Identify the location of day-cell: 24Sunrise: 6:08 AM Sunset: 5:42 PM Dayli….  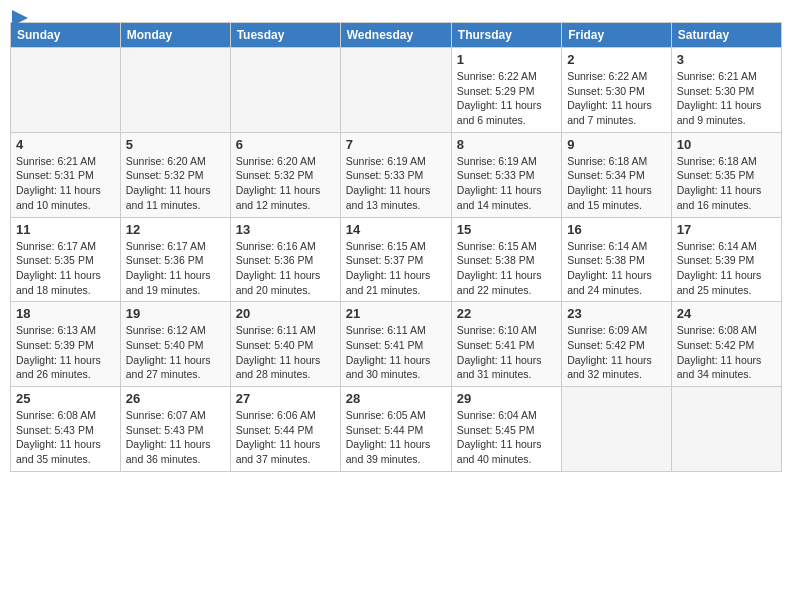
(726, 344).